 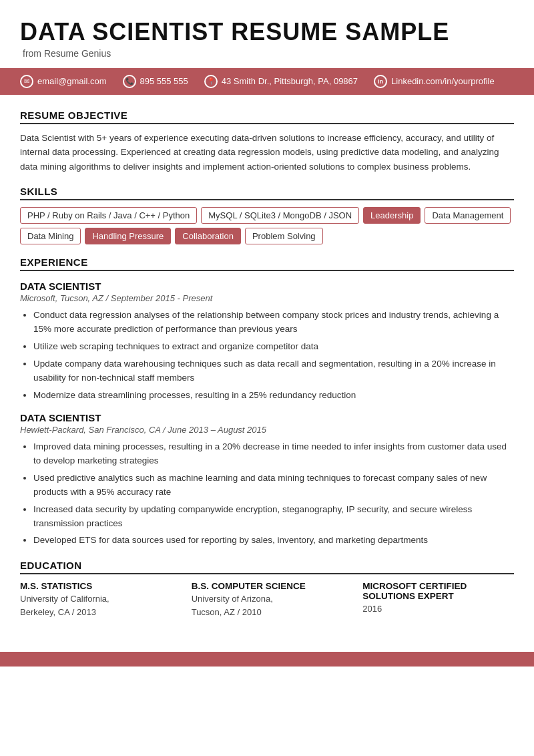 I want to click on bullet-item: Increased data security by updating comp…, so click(x=274, y=517).